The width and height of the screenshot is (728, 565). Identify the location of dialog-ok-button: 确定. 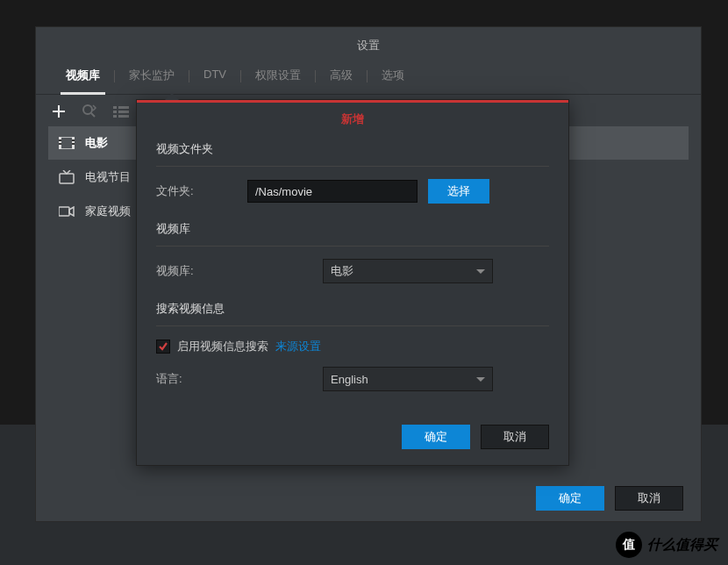
(436, 437).